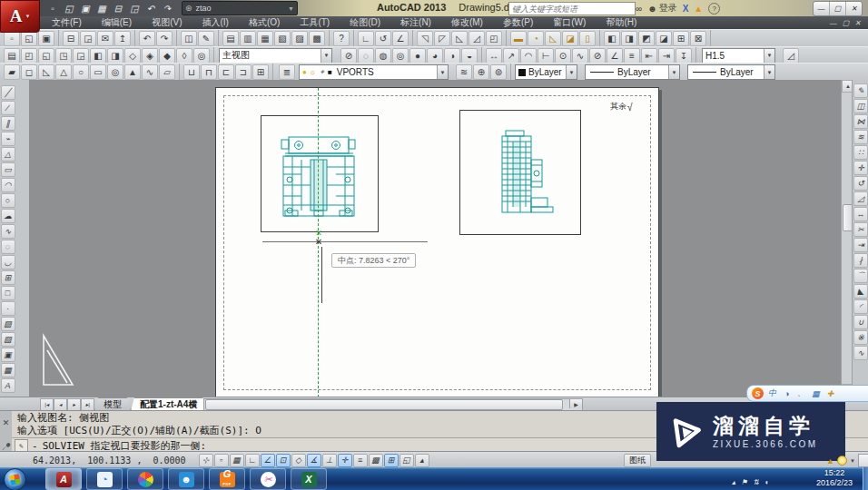 The image size is (868, 490). What do you see at coordinates (214, 23) in the screenshot?
I see `menu-item: 插入(I)` at bounding box center [214, 23].